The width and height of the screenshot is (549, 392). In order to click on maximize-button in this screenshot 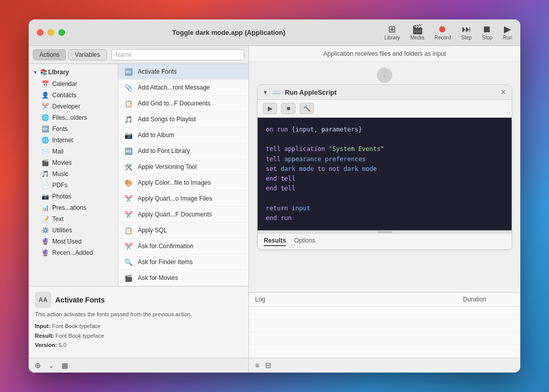, I will do `click(61, 33)`.